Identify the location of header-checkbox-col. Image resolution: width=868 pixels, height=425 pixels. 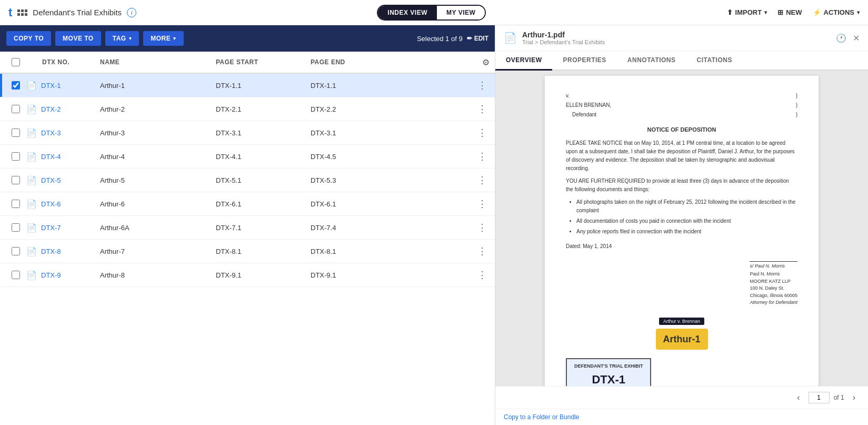
(16, 62).